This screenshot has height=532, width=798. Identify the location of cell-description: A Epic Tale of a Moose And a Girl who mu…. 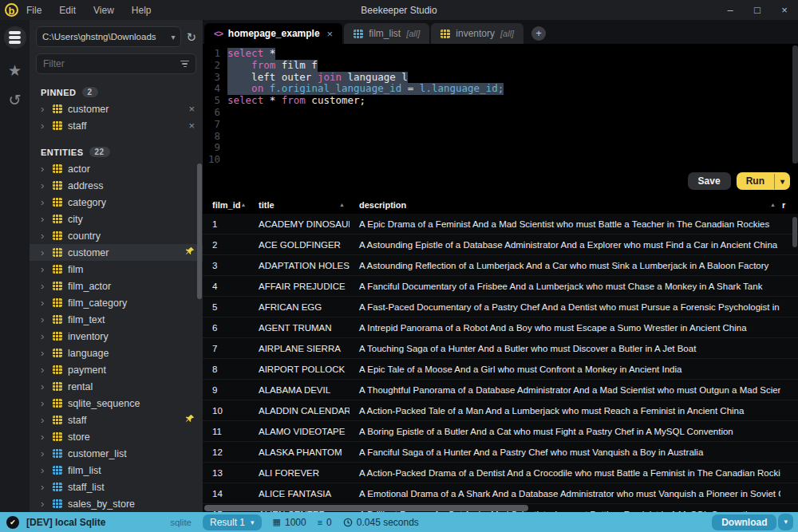
(565, 369).